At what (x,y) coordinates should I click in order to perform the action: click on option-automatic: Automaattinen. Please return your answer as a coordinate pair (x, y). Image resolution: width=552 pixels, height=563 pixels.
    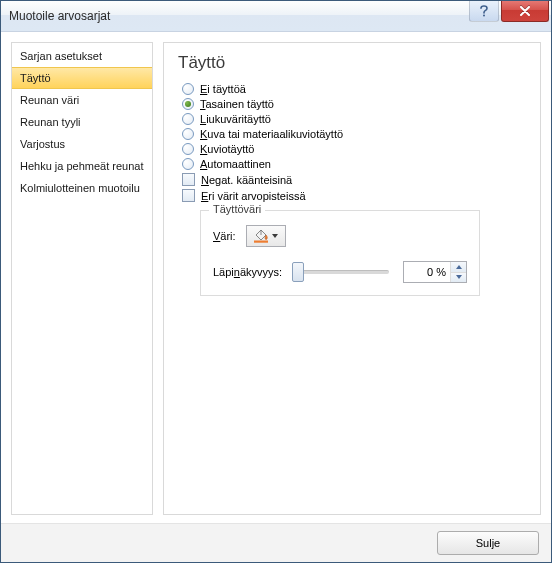
    Looking at the image, I should click on (352, 164).